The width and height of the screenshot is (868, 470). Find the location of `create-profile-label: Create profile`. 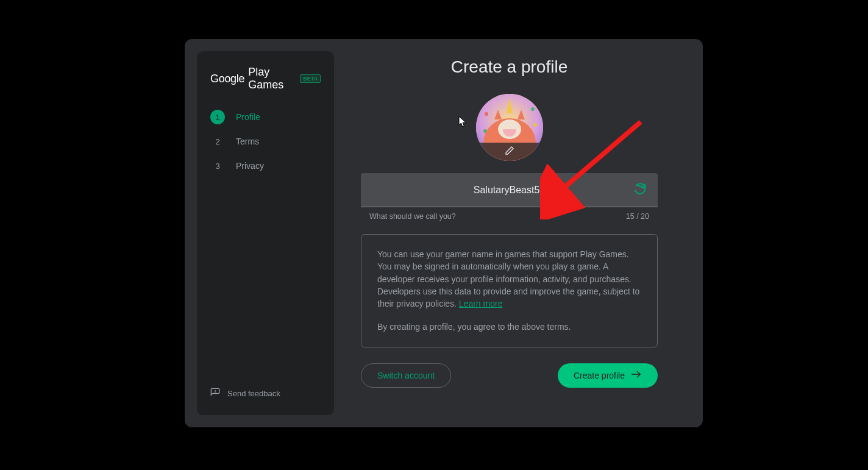

create-profile-label: Create profile is located at coordinates (599, 376).